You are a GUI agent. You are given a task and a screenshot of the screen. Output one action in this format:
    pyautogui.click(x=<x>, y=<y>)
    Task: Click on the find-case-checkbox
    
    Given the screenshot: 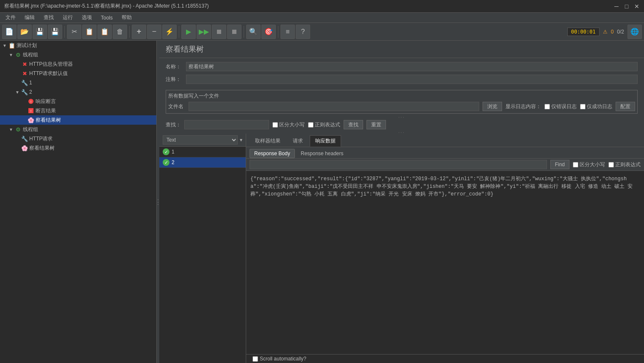 What is the action you would take?
    pyautogui.click(x=575, y=165)
    